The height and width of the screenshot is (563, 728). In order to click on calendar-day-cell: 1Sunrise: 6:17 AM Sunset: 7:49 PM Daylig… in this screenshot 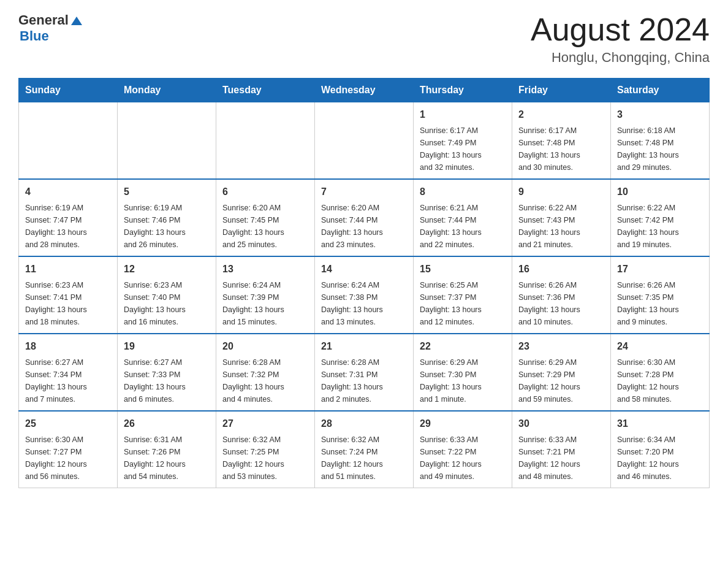, I will do `click(463, 141)`.